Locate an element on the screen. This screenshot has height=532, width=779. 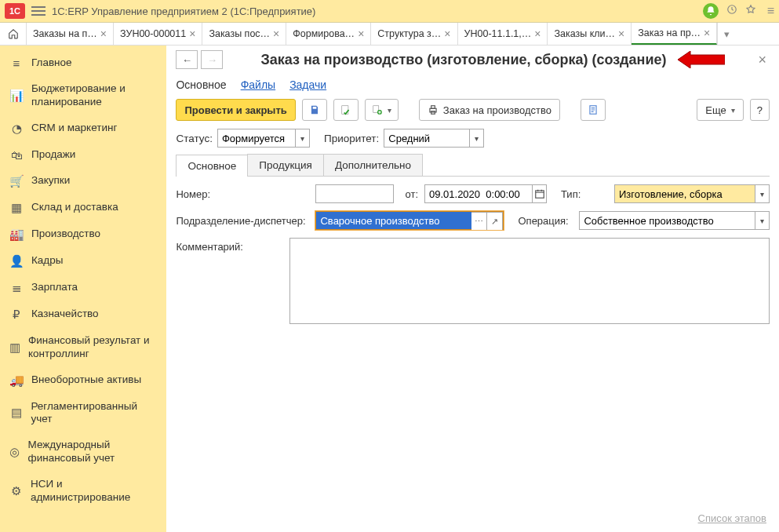
type-combo: ▾ is located at coordinates (692, 194).